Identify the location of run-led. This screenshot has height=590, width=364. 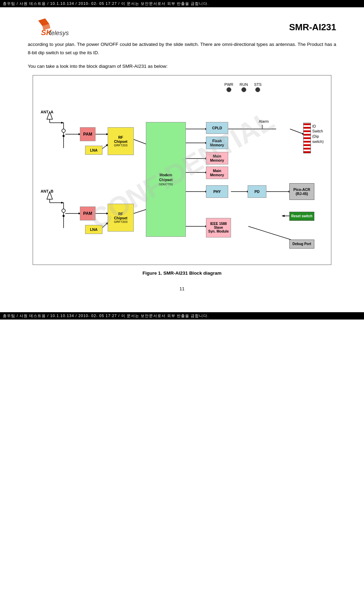
(244, 90).